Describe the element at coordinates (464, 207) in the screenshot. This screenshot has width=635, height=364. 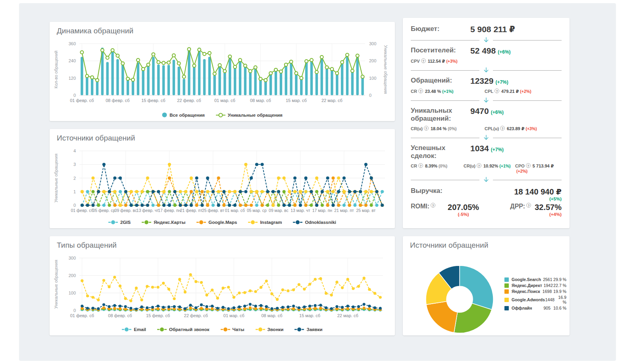
I see `kpi-romi-value: 207.05%` at that location.